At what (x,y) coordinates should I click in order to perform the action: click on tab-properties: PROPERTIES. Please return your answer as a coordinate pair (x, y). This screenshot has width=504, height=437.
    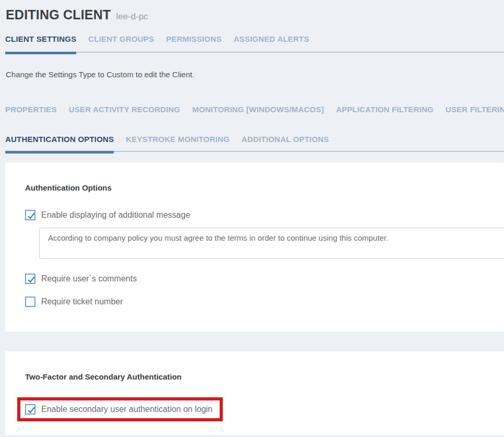
    Looking at the image, I should click on (31, 110).